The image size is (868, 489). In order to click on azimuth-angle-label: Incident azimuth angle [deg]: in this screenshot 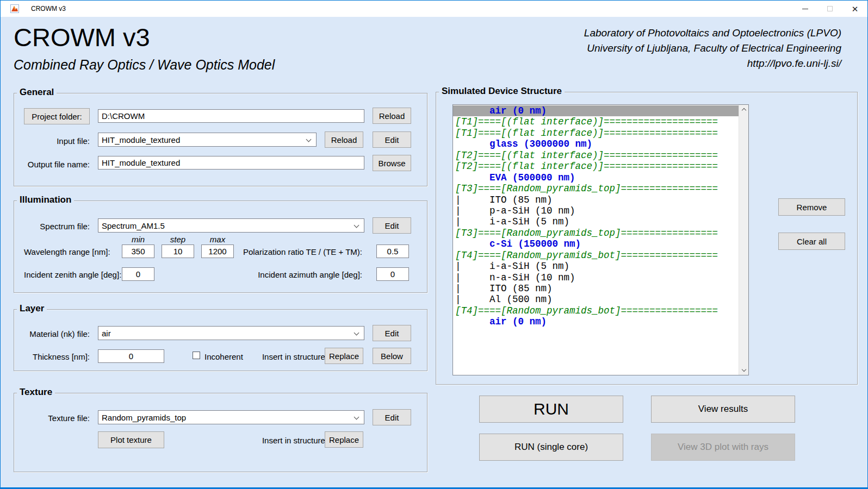, I will do `click(300, 275)`.